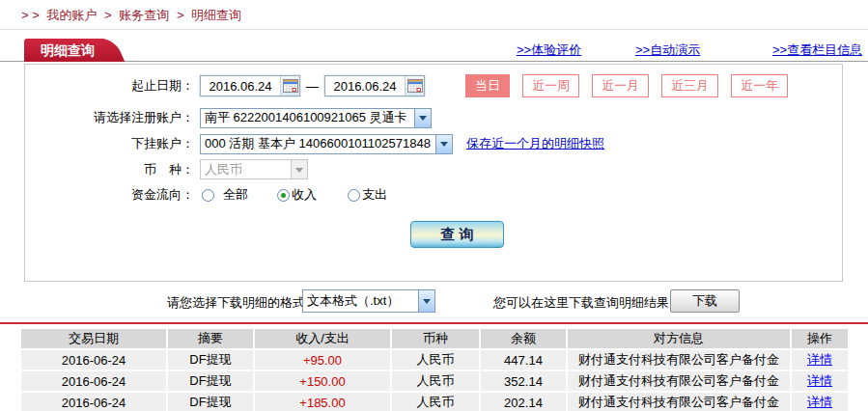 The image size is (868, 411). What do you see at coordinates (322, 339) in the screenshot?
I see `col-amount: 收入/支出` at bounding box center [322, 339].